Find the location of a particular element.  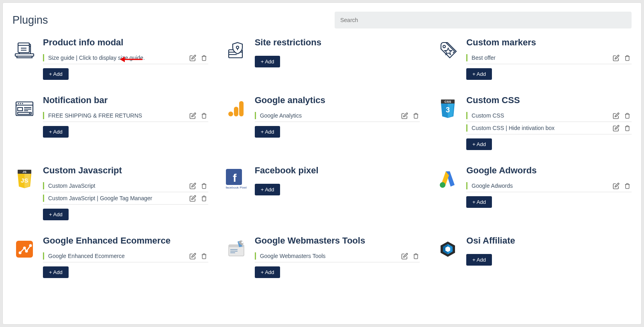

plugin-item-text: Google Analytics is located at coordinates (329, 116).